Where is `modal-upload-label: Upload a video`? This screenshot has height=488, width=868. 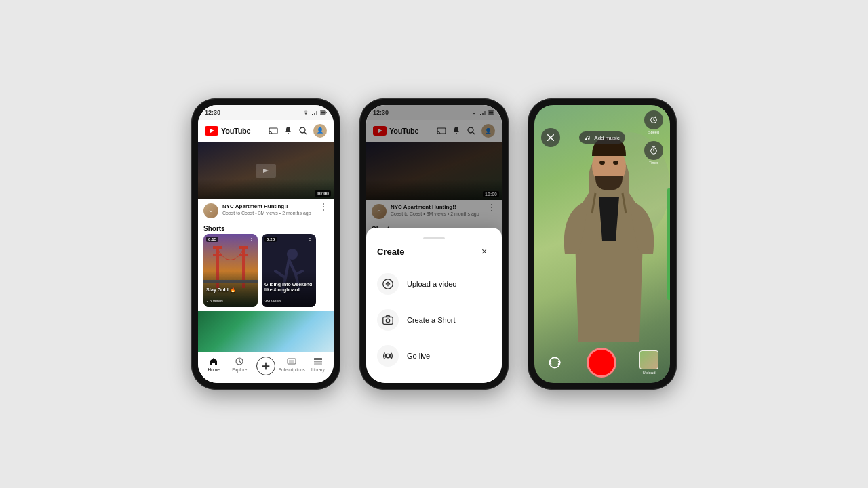 modal-upload-label: Upload a video is located at coordinates (431, 284).